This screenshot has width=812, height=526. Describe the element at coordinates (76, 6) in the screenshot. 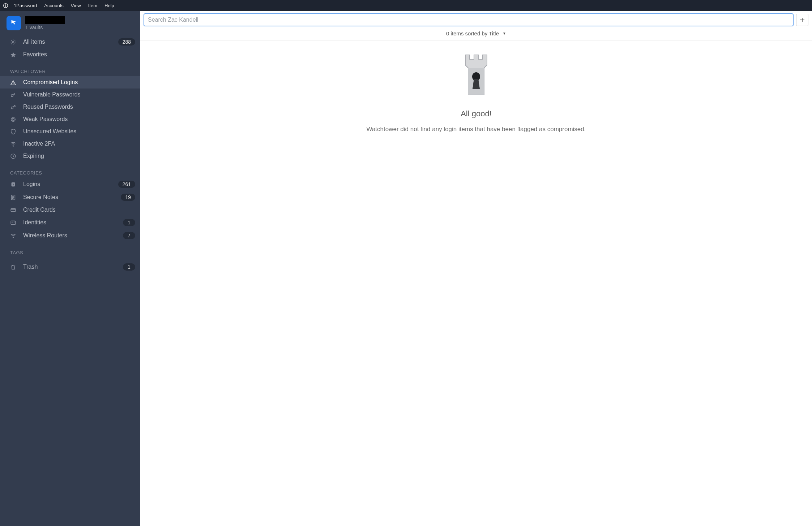

I see `menu-view: View` at that location.